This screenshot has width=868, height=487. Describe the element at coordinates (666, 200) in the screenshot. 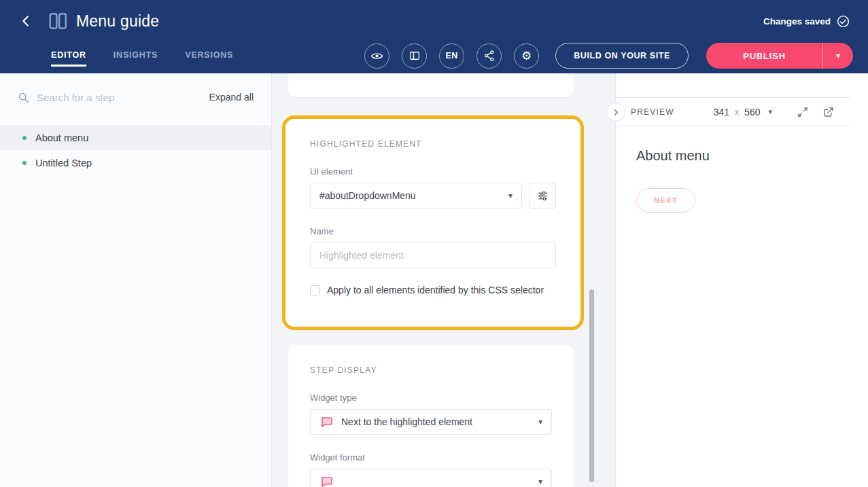

I see `next-button: NEXT` at that location.